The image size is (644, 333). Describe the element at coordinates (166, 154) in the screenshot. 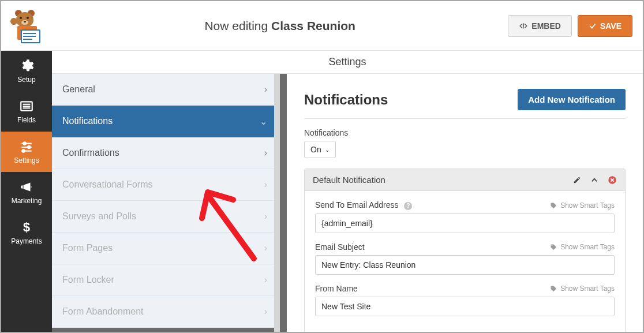

I see `settings-menu-confirmations: Confirmations ›` at that location.